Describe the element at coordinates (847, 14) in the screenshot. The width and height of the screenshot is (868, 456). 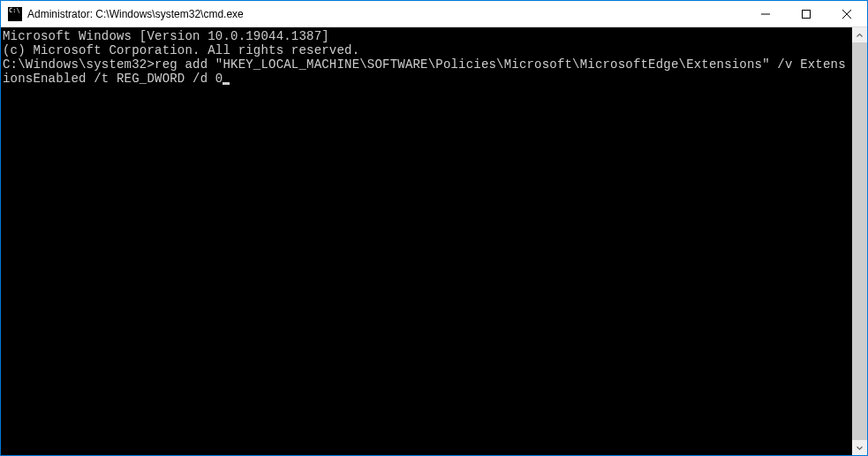
I see `close-button` at that location.